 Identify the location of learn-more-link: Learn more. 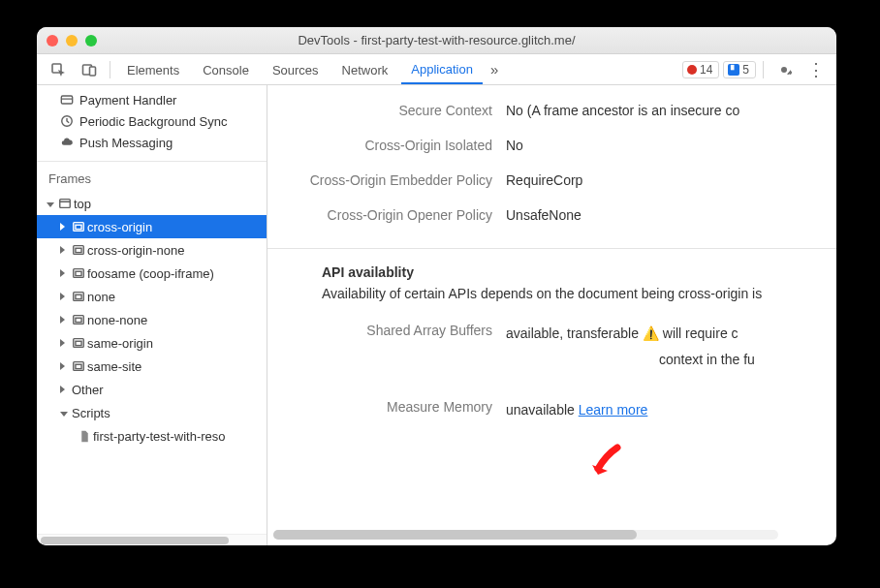
(613, 410).